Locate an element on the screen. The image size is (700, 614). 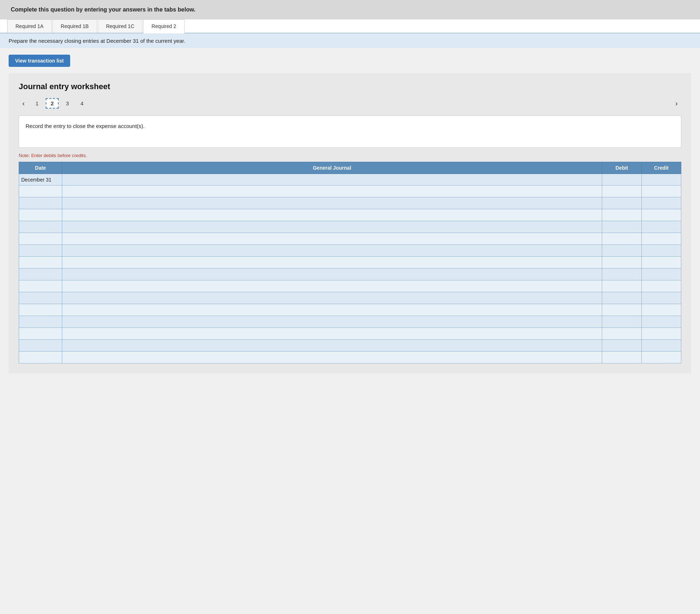
page-navigation: ‹ 1 2 3 4 › is located at coordinates (350, 104).